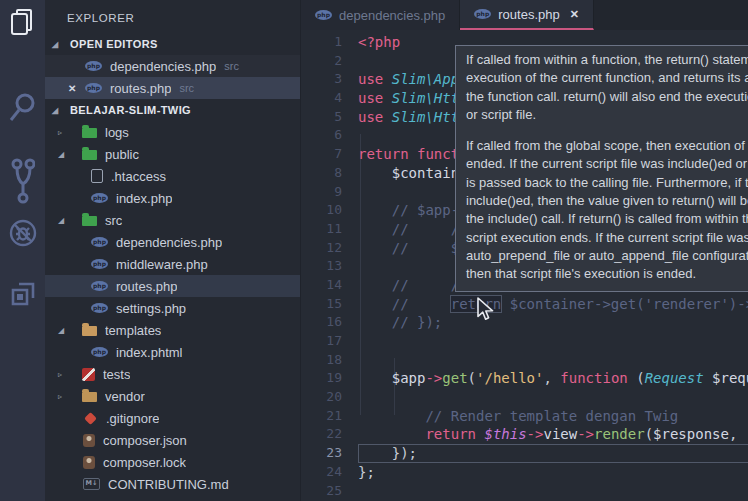  What do you see at coordinates (172, 88) in the screenshot?
I see `open-editor-routes-php: ✕phproutes.phpsrc` at bounding box center [172, 88].